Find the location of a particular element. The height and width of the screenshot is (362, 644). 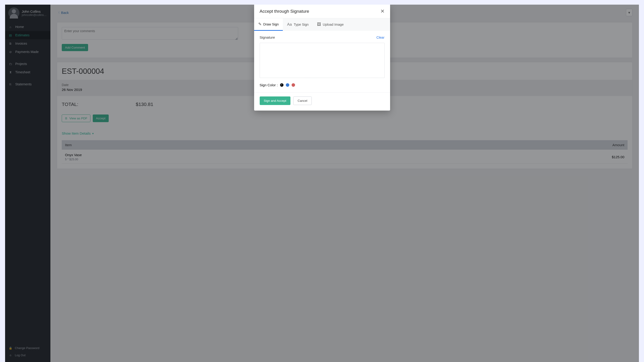

sign-color-label: Sign Color : is located at coordinates (269, 85).